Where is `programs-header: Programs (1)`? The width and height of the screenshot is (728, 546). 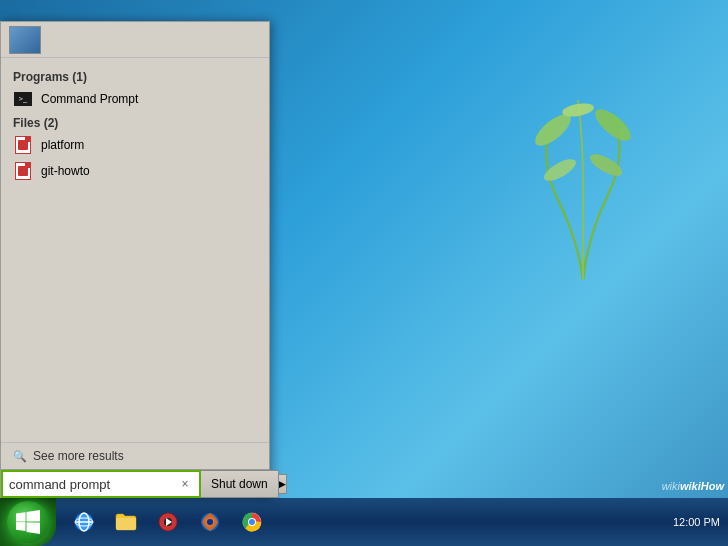 programs-header: Programs (1) is located at coordinates (135, 76).